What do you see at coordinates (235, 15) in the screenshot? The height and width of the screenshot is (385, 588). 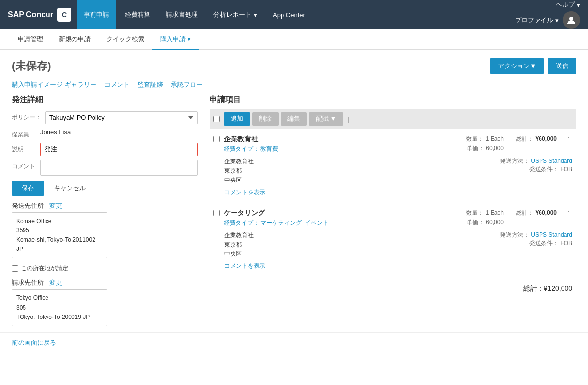 I see `nav-item-analysis: 分析レポート ▾` at bounding box center [235, 15].